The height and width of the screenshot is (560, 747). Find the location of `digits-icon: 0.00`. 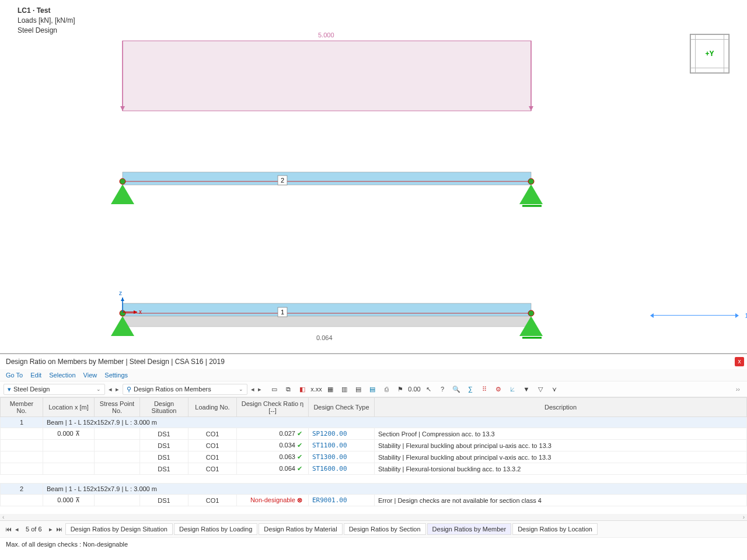

digits-icon: 0.00 is located at coordinates (414, 389).